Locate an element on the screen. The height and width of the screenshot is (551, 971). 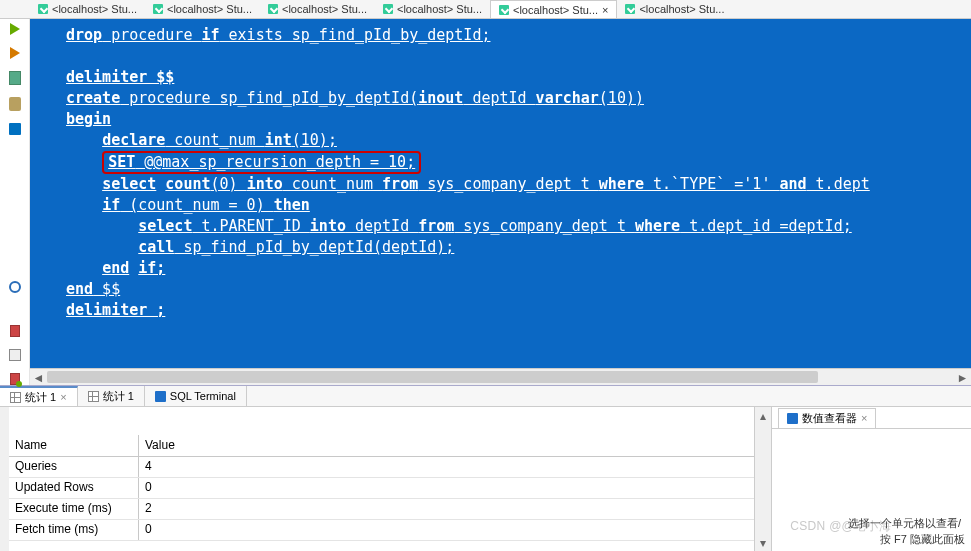
column-header-value: Value is located at coordinates (446, 446).